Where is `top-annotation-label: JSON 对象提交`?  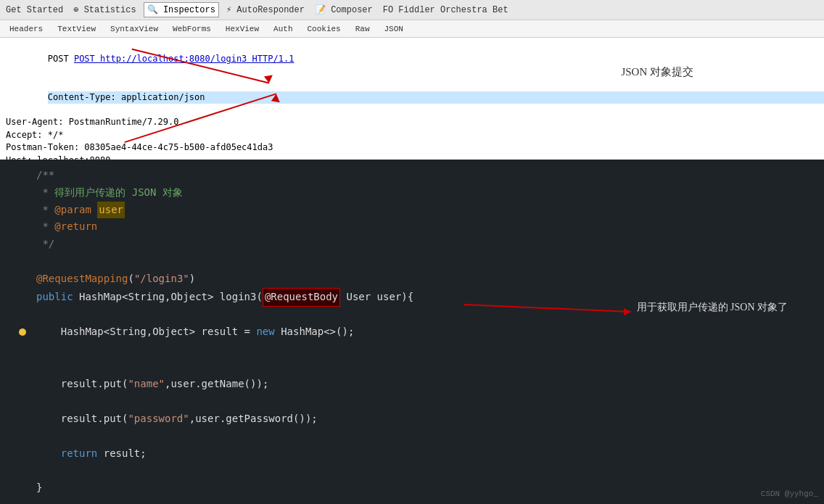 top-annotation-label: JSON 对象提交 is located at coordinates (657, 73).